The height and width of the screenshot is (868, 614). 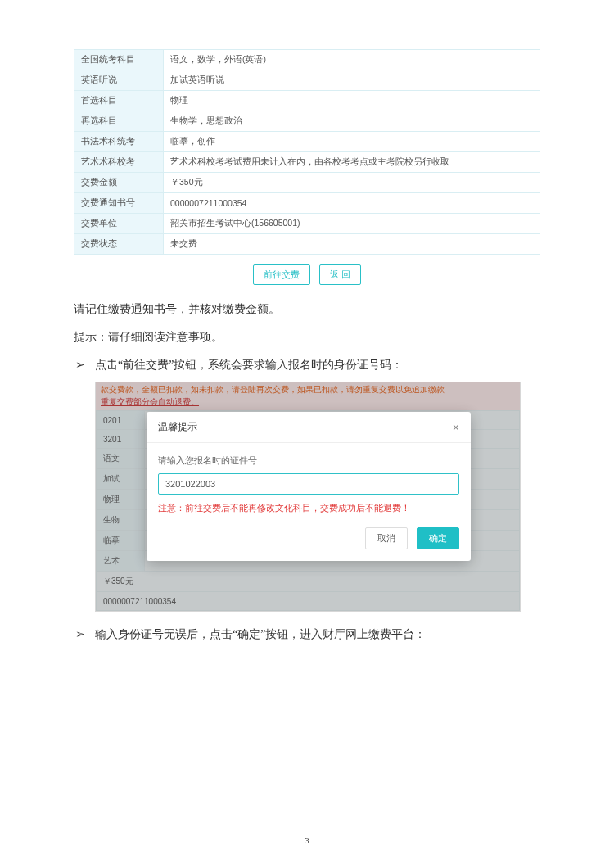 I want to click on row-label: 首选科目, so click(x=120, y=102).